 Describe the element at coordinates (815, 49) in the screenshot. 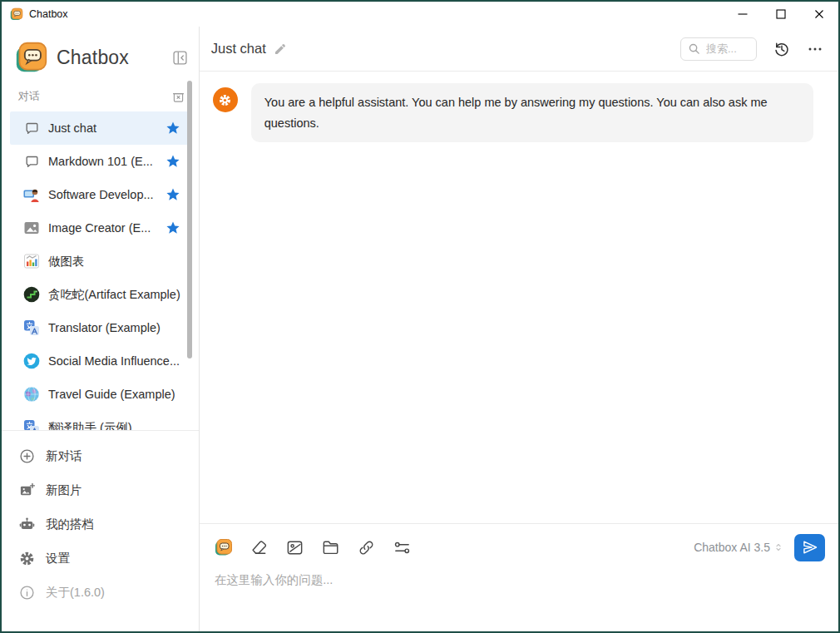

I see `ellipsis-icon` at that location.